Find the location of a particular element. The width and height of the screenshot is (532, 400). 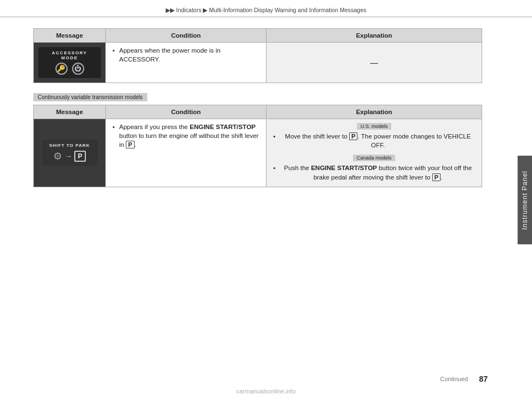

p-inline-3: P is located at coordinates (437, 177).